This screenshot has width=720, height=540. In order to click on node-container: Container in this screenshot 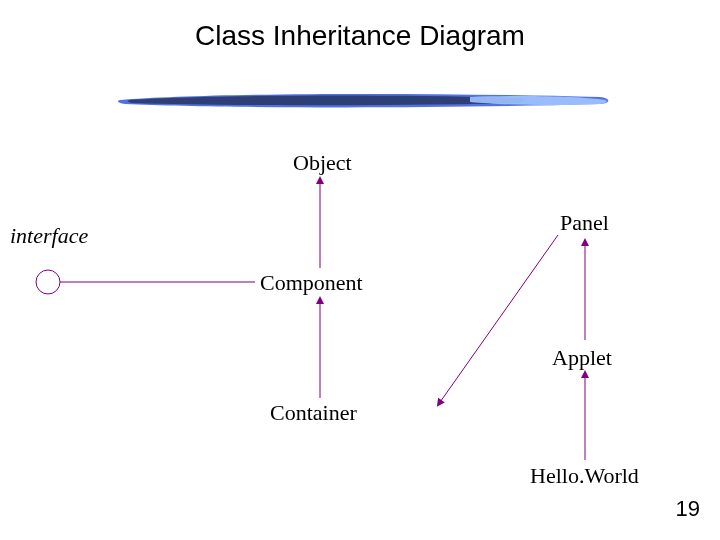, I will do `click(314, 413)`.